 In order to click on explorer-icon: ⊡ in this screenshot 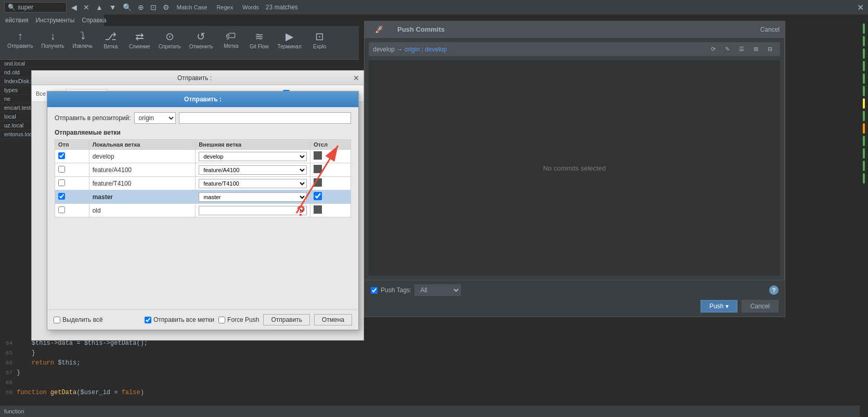, I will do `click(319, 36)`.